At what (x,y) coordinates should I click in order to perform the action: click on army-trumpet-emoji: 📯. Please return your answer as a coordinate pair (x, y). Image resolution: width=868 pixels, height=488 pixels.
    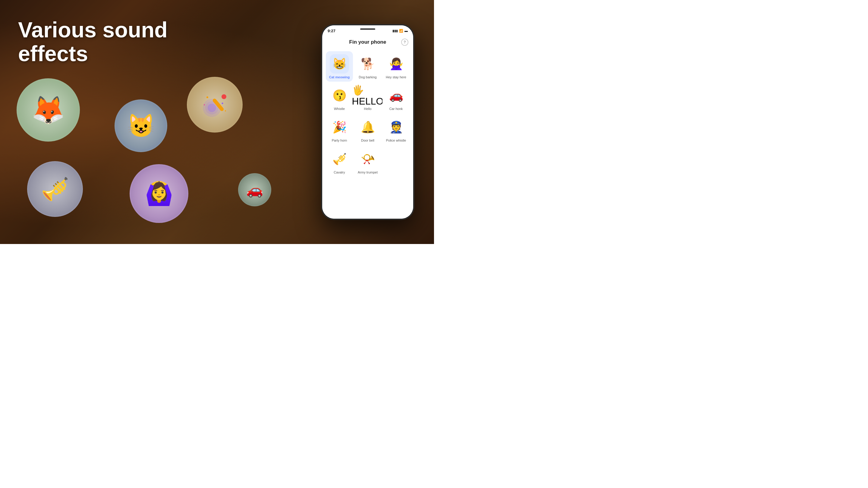
    Looking at the image, I should click on (368, 159).